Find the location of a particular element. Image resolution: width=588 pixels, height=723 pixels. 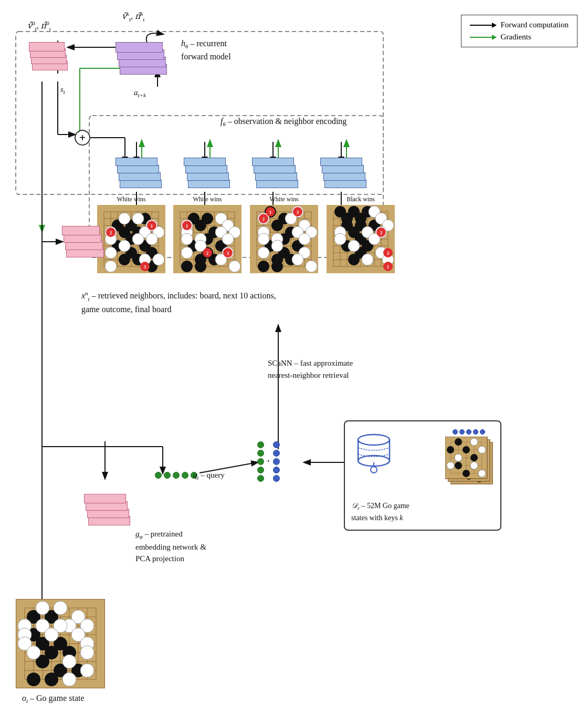

o-t-label: ot – Go game state is located at coordinates (54, 699).